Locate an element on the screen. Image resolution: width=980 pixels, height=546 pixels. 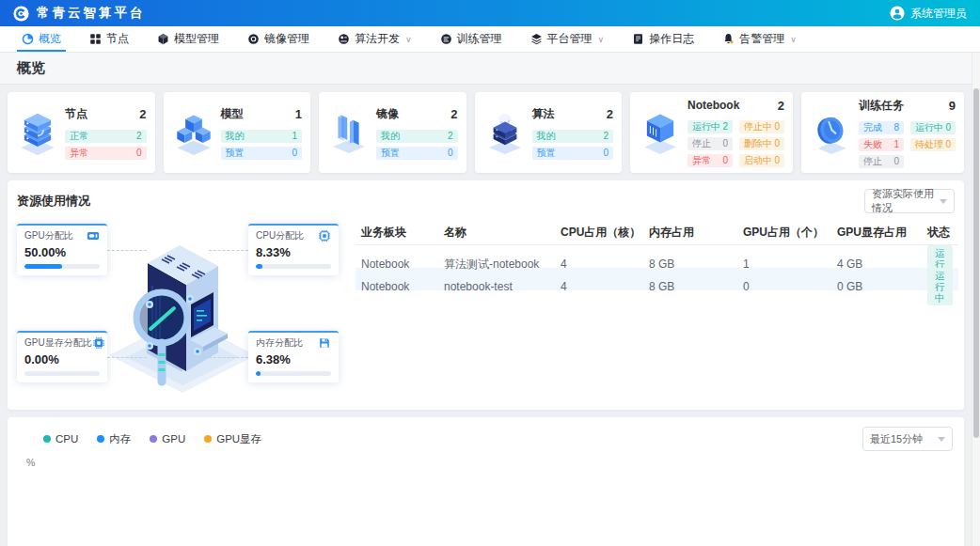
vertical-scrollbar is located at coordinates (976, 299).